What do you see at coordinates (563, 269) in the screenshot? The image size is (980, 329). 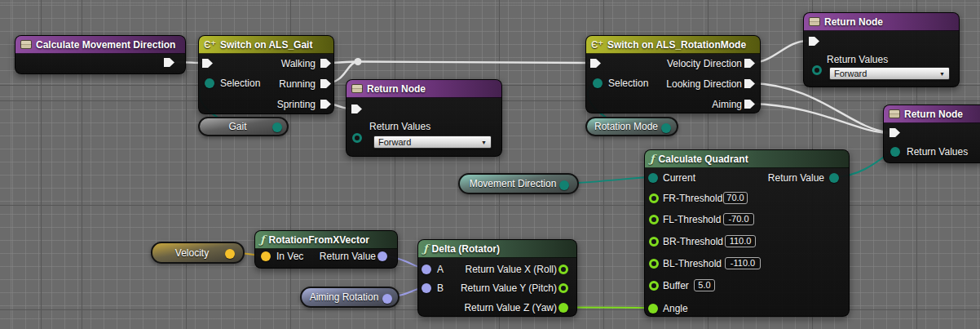 I see `roll-output-pin` at bounding box center [563, 269].